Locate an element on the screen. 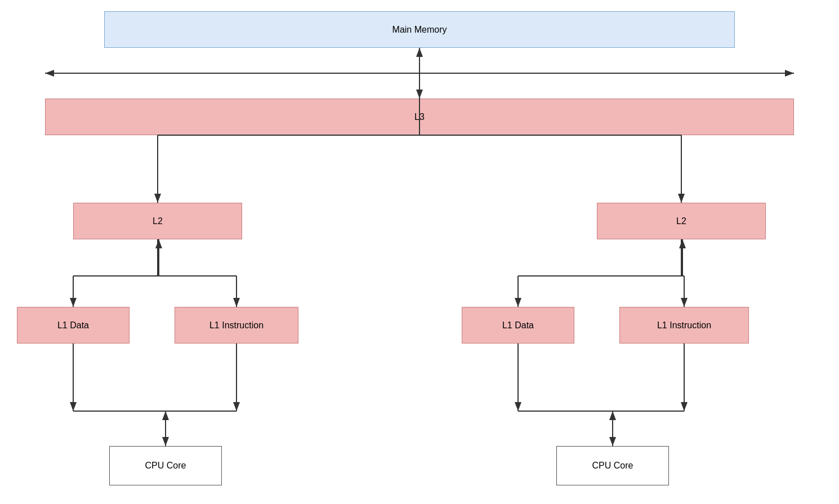 This screenshot has height=504, width=839. l1-data-left-label: L1 Data is located at coordinates (73, 325).